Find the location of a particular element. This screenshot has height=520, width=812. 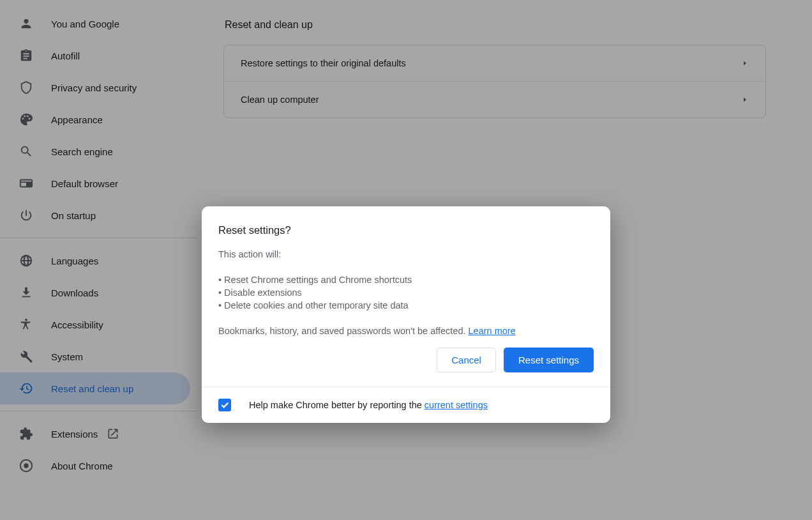

bullet-item: • Reset Chrome settings and Chrome short… is located at coordinates (406, 280).